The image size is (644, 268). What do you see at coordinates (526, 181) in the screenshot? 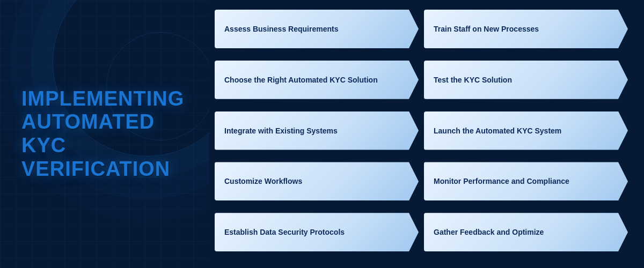
I see `button-monitor: Monitor Performance and Compliance` at bounding box center [526, 181].